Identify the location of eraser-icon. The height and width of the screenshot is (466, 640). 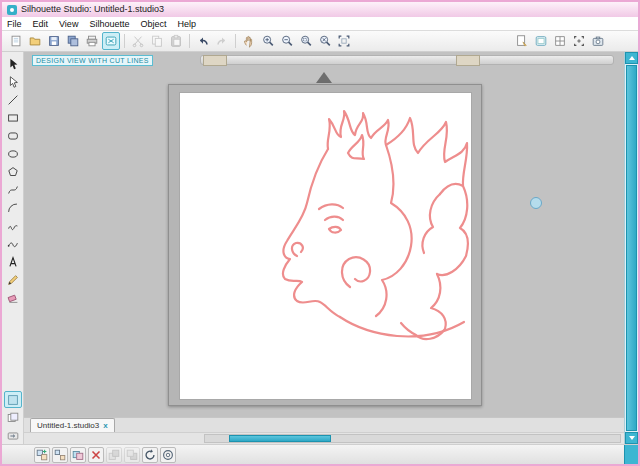
(13, 298).